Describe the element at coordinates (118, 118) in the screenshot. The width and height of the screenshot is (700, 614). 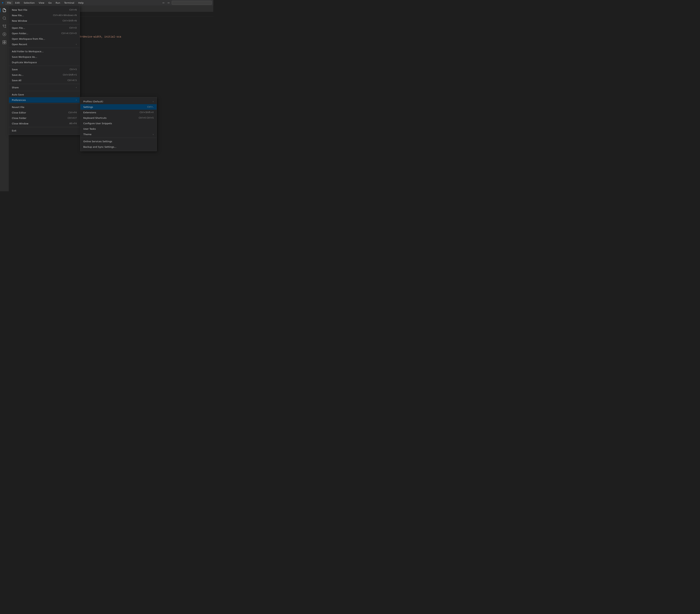
I see `pref-item-keyboard-shortcuts: Keyboard ShortcutsCtrl+K Ctrl+S` at that location.